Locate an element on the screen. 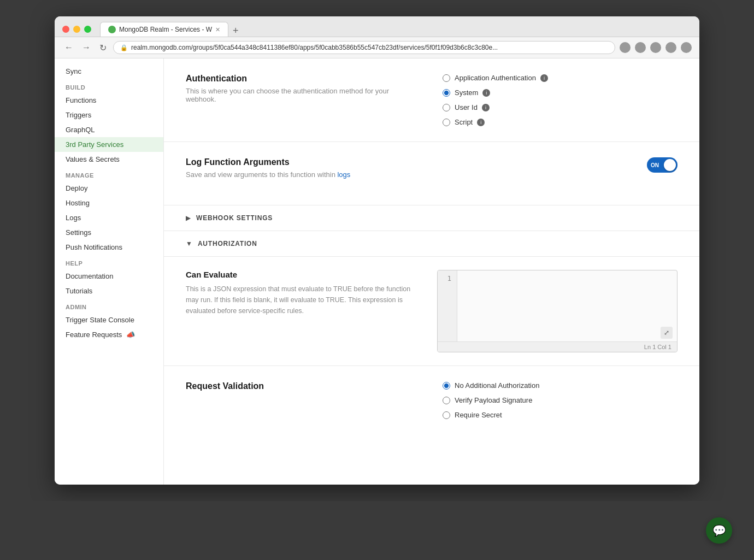  radio-no-additional-auth: No Additional Authorization is located at coordinates (560, 386).